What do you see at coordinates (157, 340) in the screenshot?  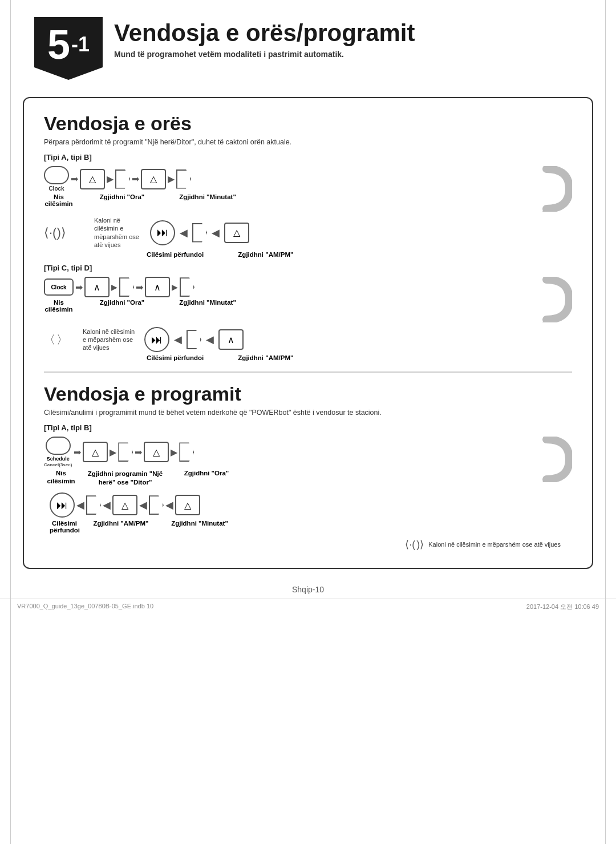 I see `play-btn-cd: ⏭` at bounding box center [157, 340].